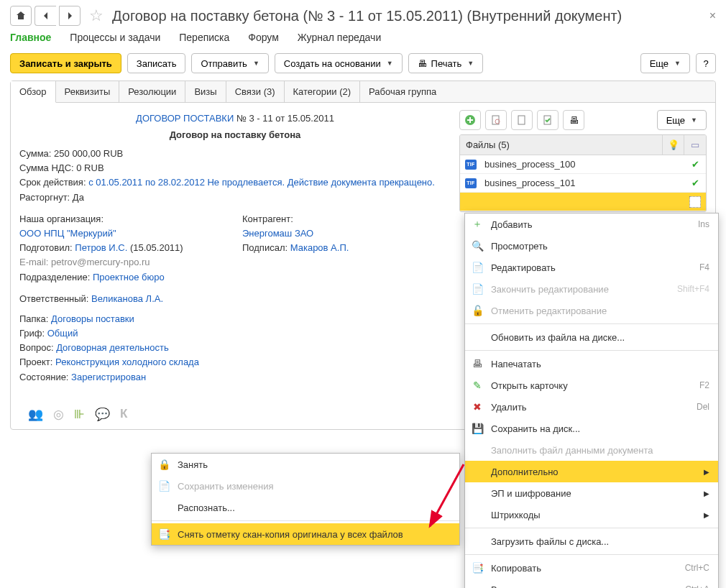 This screenshot has height=588, width=726. I want to click on stamp-label: Гриф:, so click(33, 334).